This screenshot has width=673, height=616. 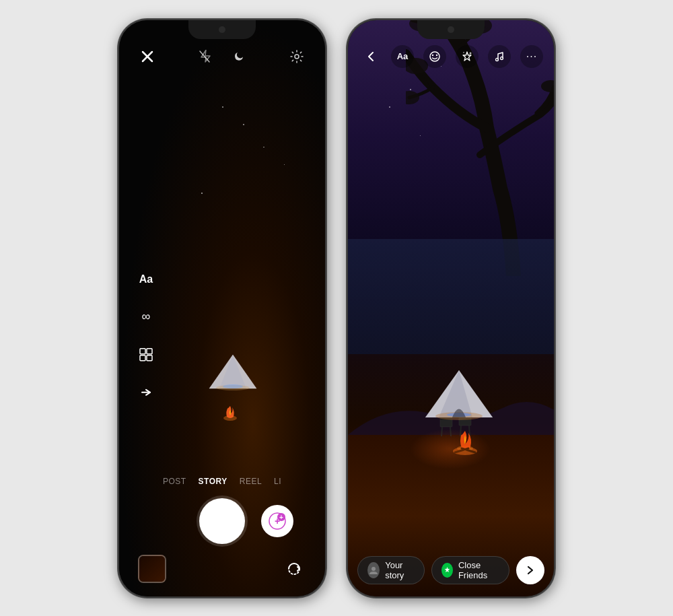 I want to click on flash-off-icon, so click(x=205, y=57).